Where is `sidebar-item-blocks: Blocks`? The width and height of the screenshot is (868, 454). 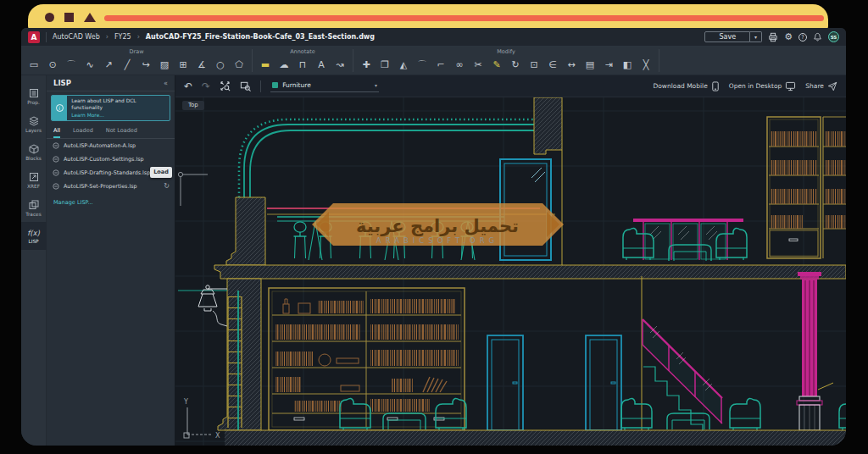 sidebar-item-blocks: Blocks is located at coordinates (34, 152).